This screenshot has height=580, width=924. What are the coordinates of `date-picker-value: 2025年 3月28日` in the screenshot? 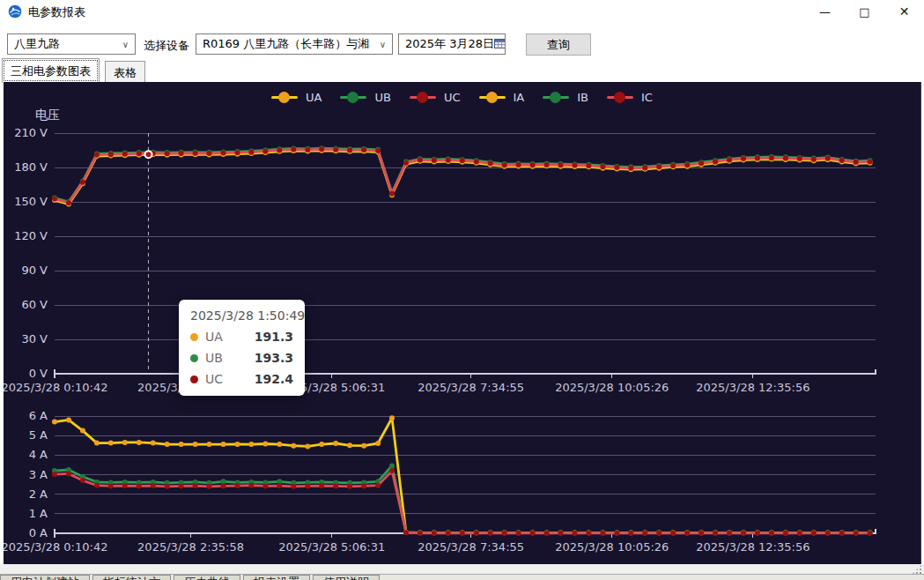 It's located at (449, 44).